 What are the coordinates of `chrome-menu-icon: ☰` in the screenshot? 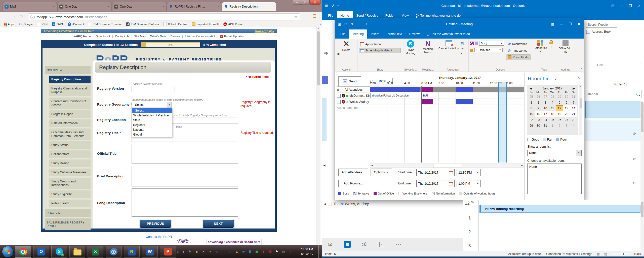 It's located at (314, 16).